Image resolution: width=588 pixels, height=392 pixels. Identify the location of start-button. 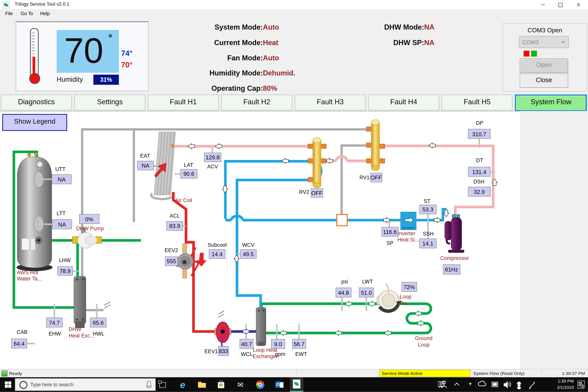
(8, 385).